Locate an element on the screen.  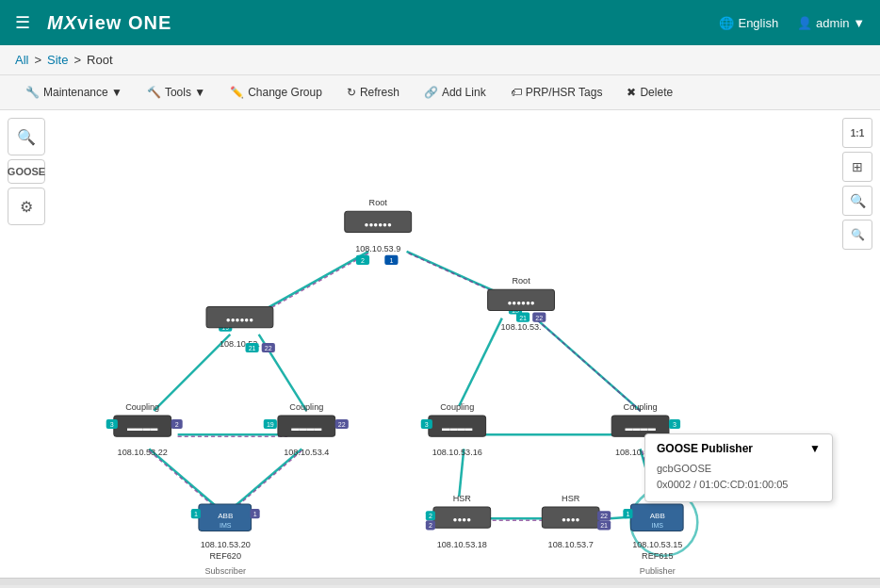
svg-text: 108.10.53.9 is located at coordinates (378, 249).